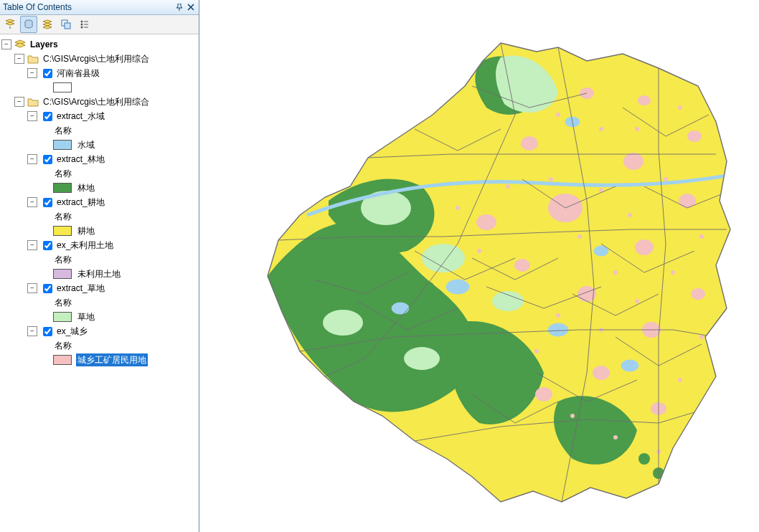  What do you see at coordinates (80, 159) in the screenshot?
I see `layer-name: extract_林地` at bounding box center [80, 159].